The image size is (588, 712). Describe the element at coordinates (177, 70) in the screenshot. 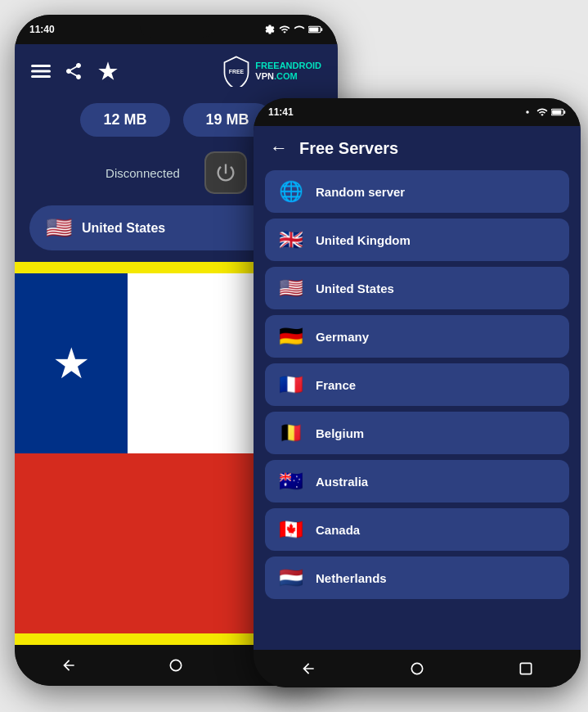

I see `phone1-top-bar: ★ FREE FREEANDROID VPN.COM` at that location.